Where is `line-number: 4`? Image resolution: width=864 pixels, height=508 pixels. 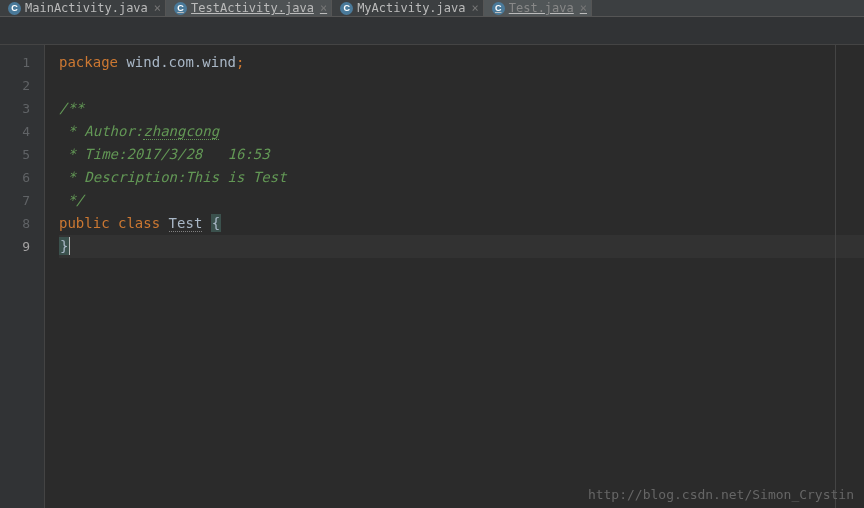
line-number: 4 is located at coordinates (15, 132).